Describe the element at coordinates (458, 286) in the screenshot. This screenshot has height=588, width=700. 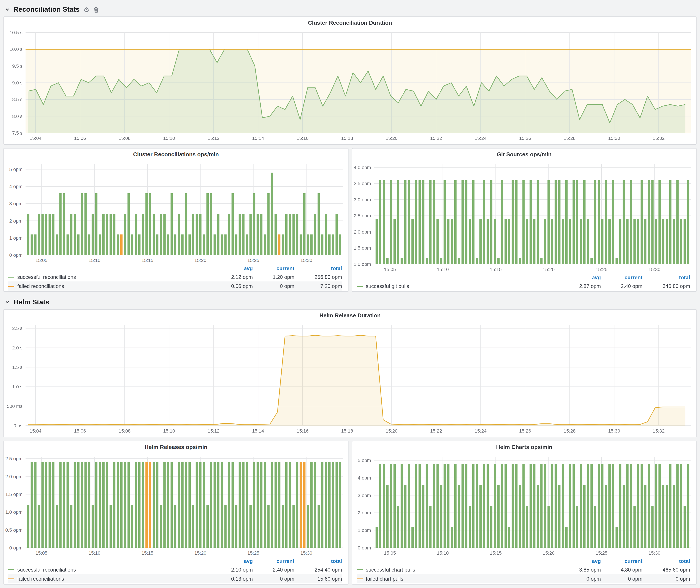
I see `legend-series-name: successful git pulls` at that location.